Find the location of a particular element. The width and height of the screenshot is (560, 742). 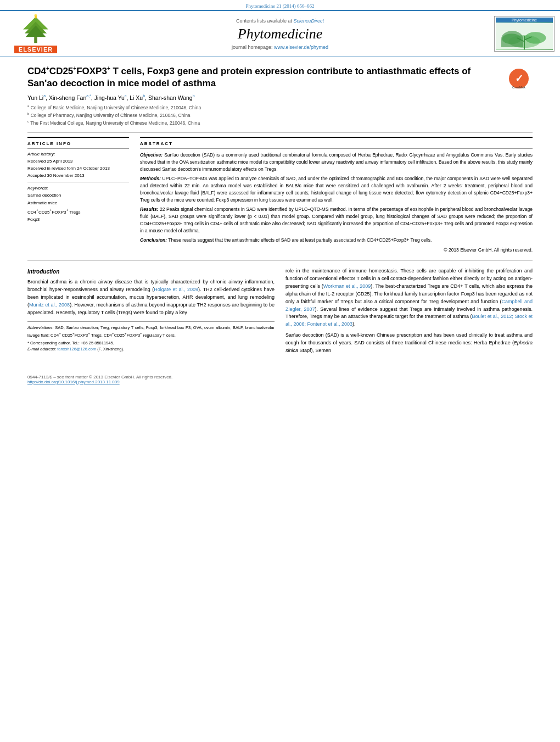

svg-text: CrossMark is located at coordinates (519, 87).